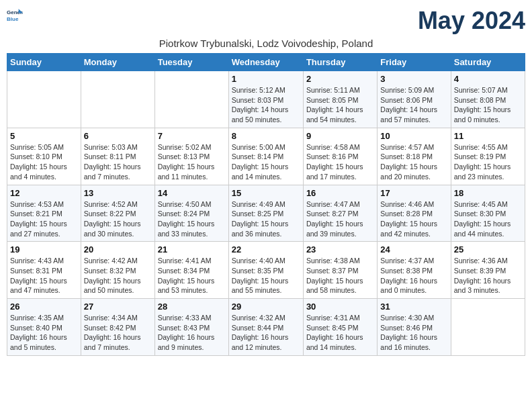  Describe the element at coordinates (414, 250) in the screenshot. I see `day-number: 24` at that location.